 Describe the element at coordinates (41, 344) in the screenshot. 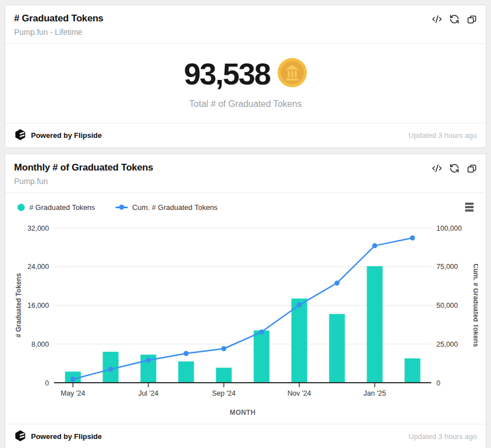

I see `y-axis-left-tick-label: 8,000` at that location.